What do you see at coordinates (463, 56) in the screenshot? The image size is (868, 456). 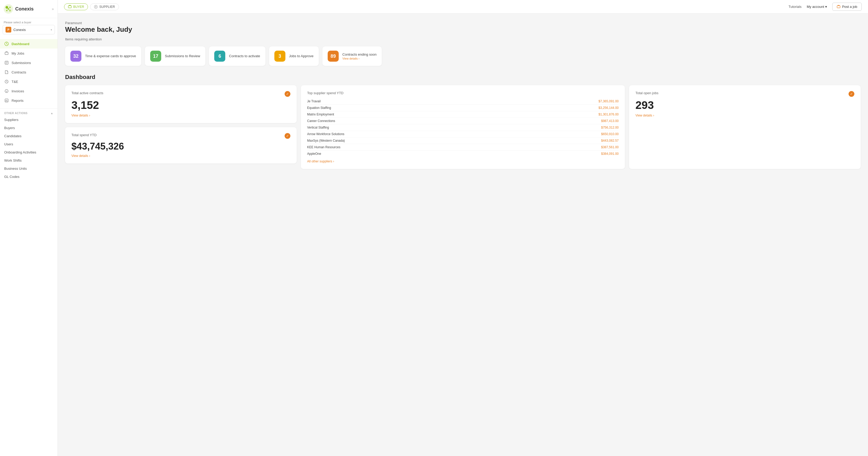 I see `attention-cards: 32 Time & expense cards to approve 17 Su…` at bounding box center [463, 56].